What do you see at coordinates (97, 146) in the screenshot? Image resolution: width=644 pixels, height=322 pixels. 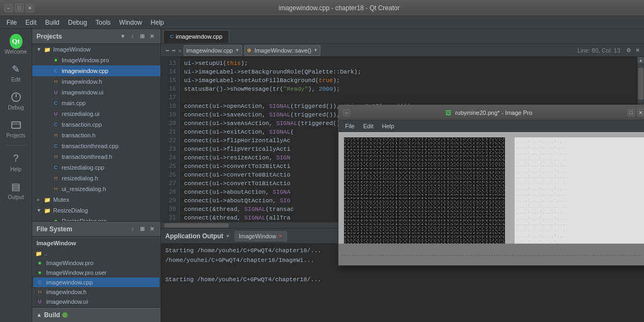 I see `tree-transactionthread-cpp: C transactionthread.cpp` at bounding box center [97, 146].